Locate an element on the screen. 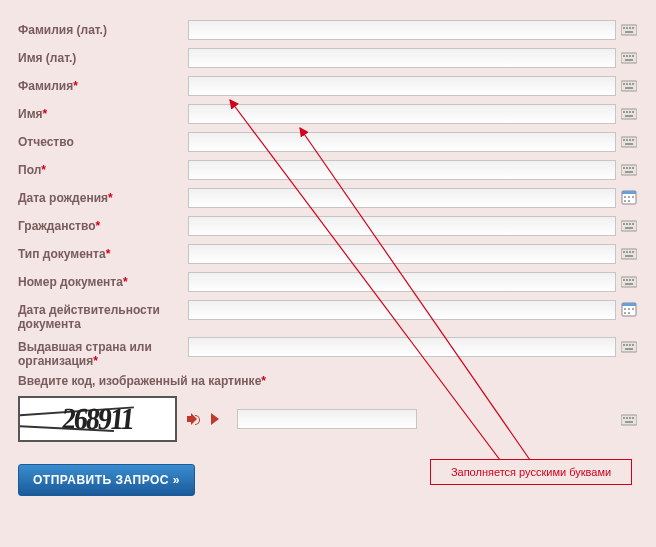 The height and width of the screenshot is (547, 656). input-citizenship is located at coordinates (402, 226).